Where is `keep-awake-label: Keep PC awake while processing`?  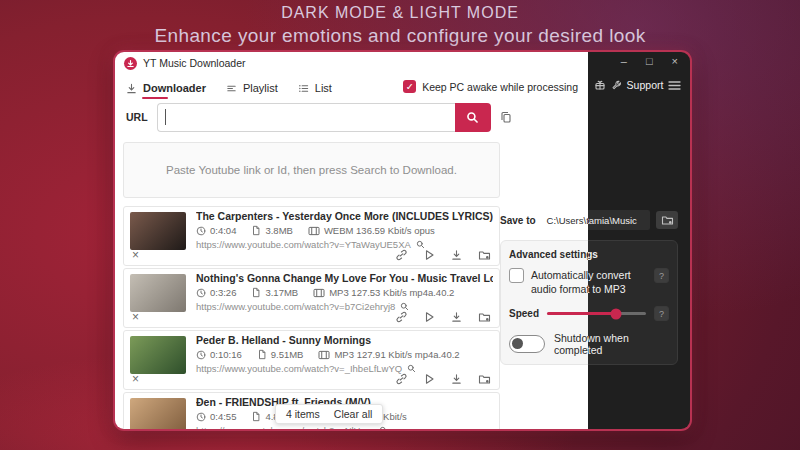 keep-awake-label: Keep PC awake while processing is located at coordinates (500, 87).